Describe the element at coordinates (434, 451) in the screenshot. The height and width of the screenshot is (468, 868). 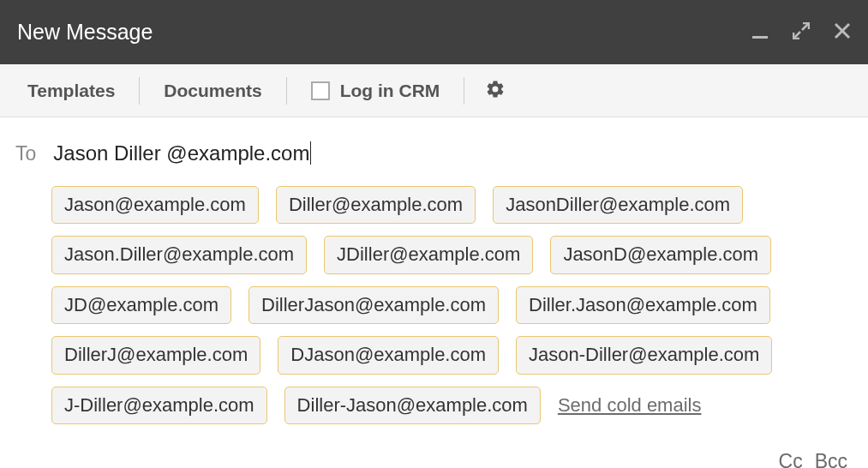
I see `cc-bcc-row: Cc Bcc` at that location.